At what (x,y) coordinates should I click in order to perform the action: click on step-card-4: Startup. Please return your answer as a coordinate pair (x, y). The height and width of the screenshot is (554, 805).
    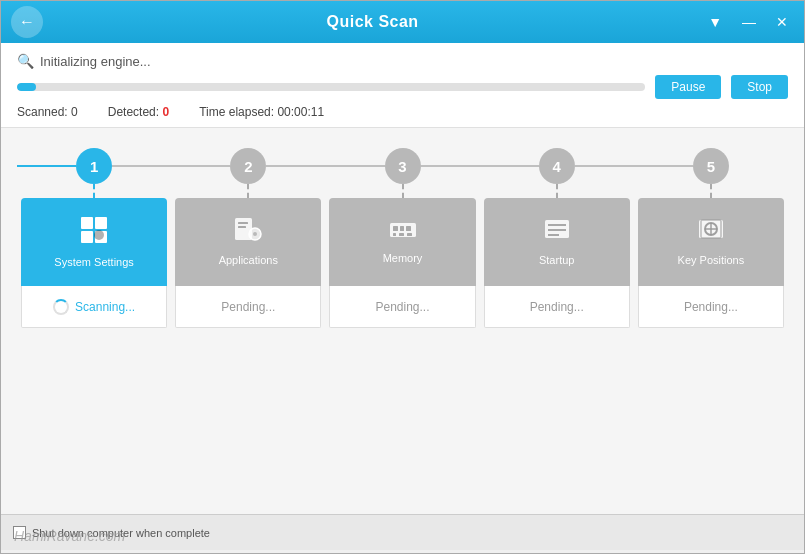
    Looking at the image, I should click on (557, 242).